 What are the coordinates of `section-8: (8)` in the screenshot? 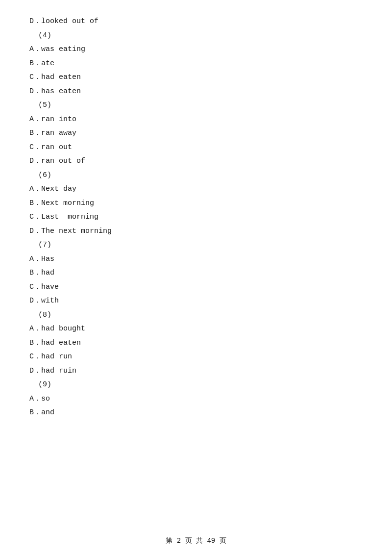 It's located at (196, 316).